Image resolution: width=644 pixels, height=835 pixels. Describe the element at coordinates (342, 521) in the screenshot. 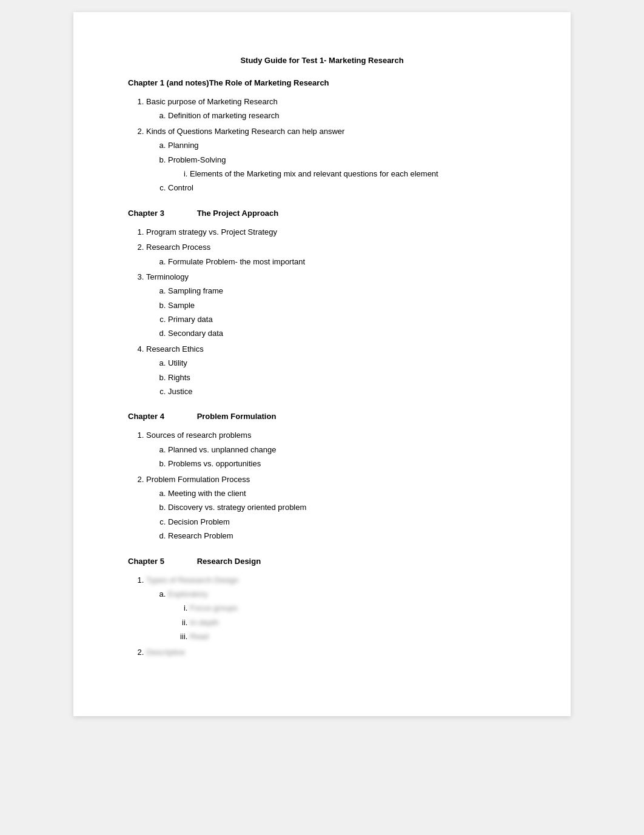

I see `list-item: Decision Problem` at that location.